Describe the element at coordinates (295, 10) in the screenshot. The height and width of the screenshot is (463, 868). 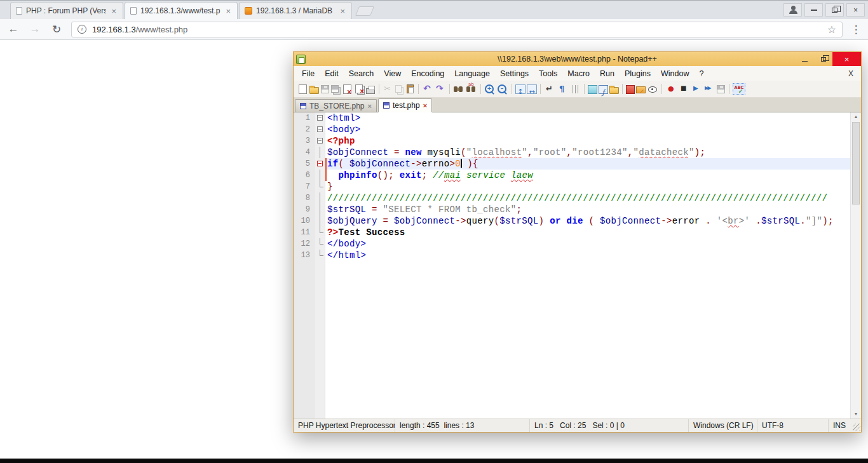
I see `browser-tab: 192.168.1.3 / MariaDB 10×` at that location.